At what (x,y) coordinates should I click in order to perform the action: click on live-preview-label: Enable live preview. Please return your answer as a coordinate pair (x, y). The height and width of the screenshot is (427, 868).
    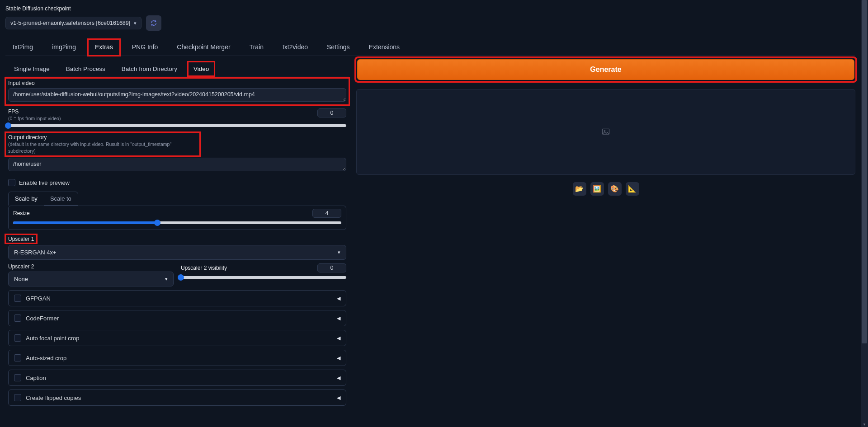
    Looking at the image, I should click on (44, 183).